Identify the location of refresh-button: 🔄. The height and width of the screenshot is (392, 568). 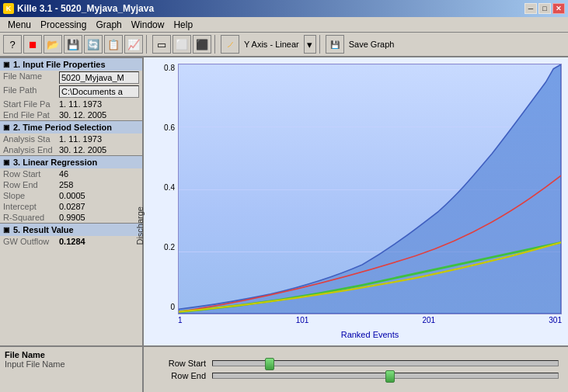
(93, 44).